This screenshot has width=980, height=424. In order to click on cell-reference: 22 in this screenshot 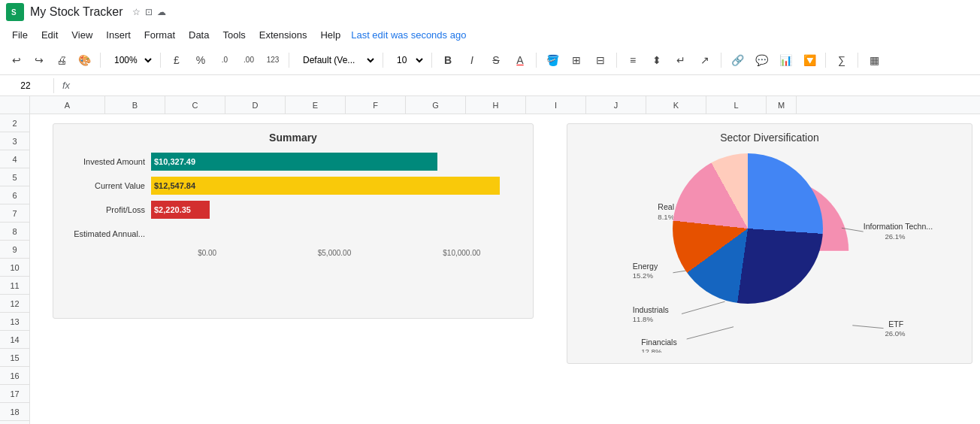, I will do `click(26, 86)`.